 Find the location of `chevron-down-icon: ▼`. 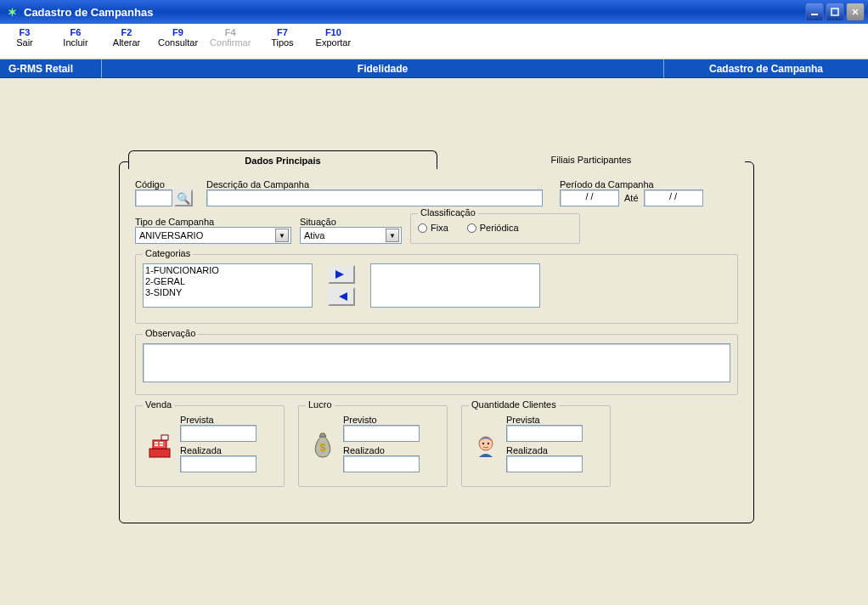

chevron-down-icon: ▼ is located at coordinates (282, 235).